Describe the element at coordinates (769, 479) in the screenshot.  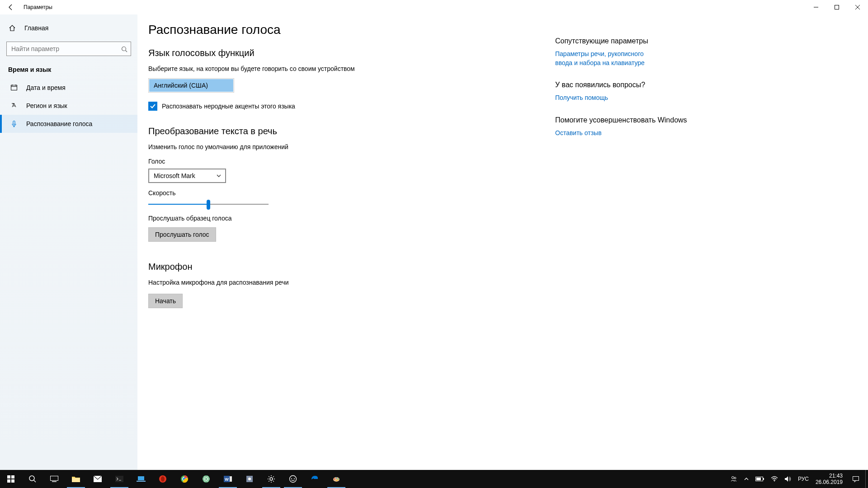
I see `system-tray: РУС` at that location.